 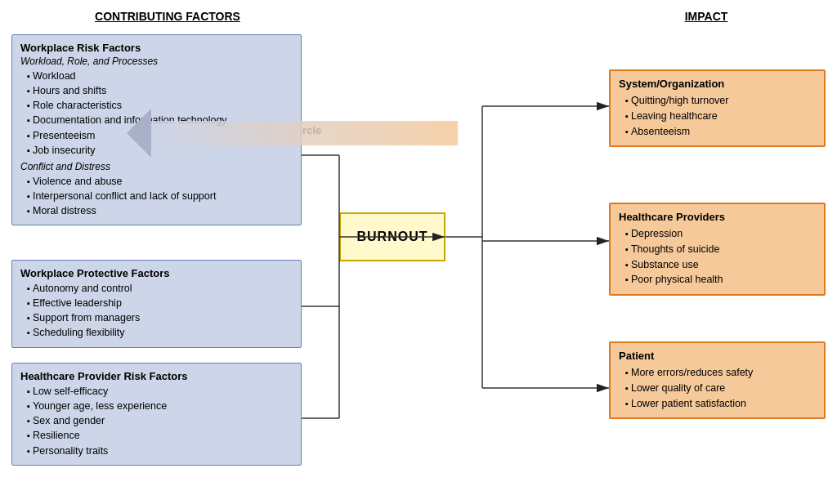 What do you see at coordinates (718, 217) in the screenshot?
I see `healthcare-providers-title: Healthcare Providers` at bounding box center [718, 217].